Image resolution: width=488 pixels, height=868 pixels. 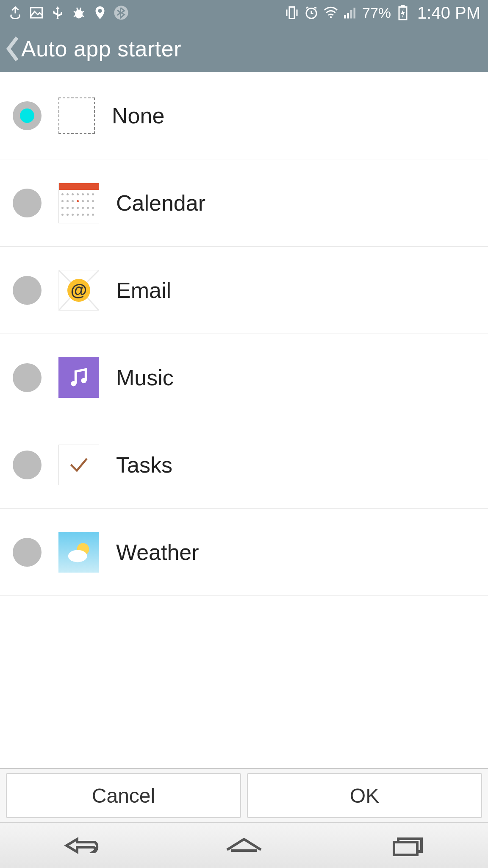 I want to click on bluetooth-icon, so click(x=121, y=13).